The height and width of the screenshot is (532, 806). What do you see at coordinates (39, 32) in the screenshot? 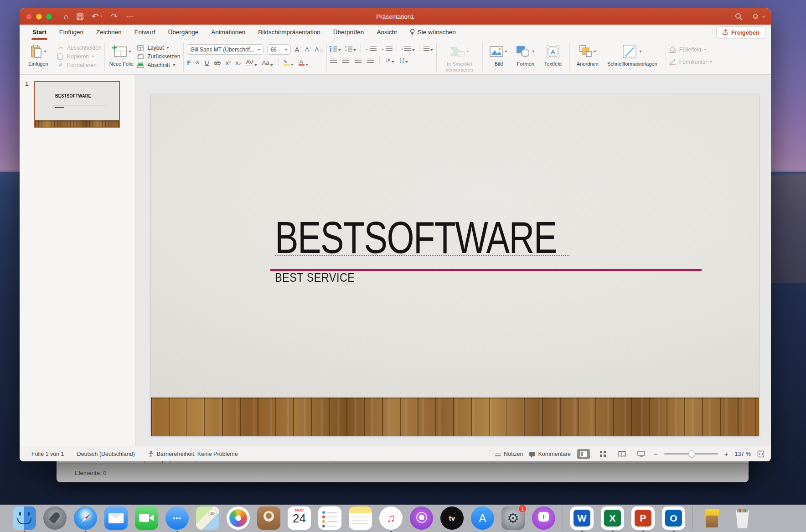
I see `tab-start: Start` at bounding box center [39, 32].